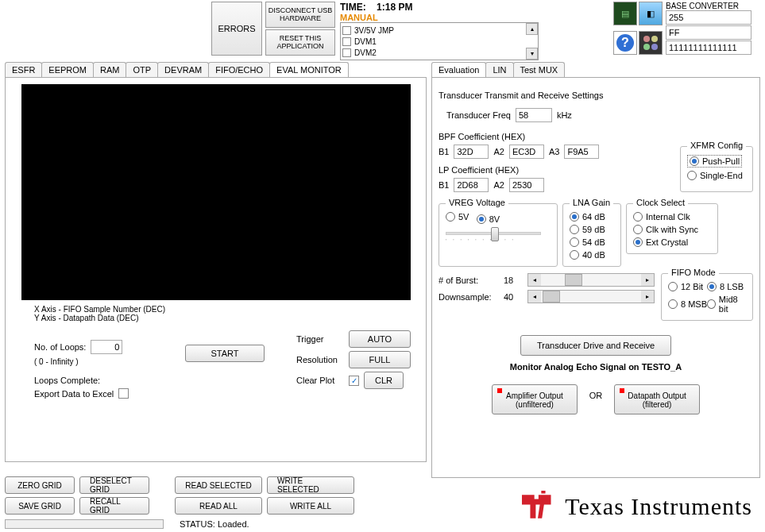 The image size is (765, 532). What do you see at coordinates (40, 485) in the screenshot?
I see `zero-grid-button: ZERO GRID` at bounding box center [40, 485].